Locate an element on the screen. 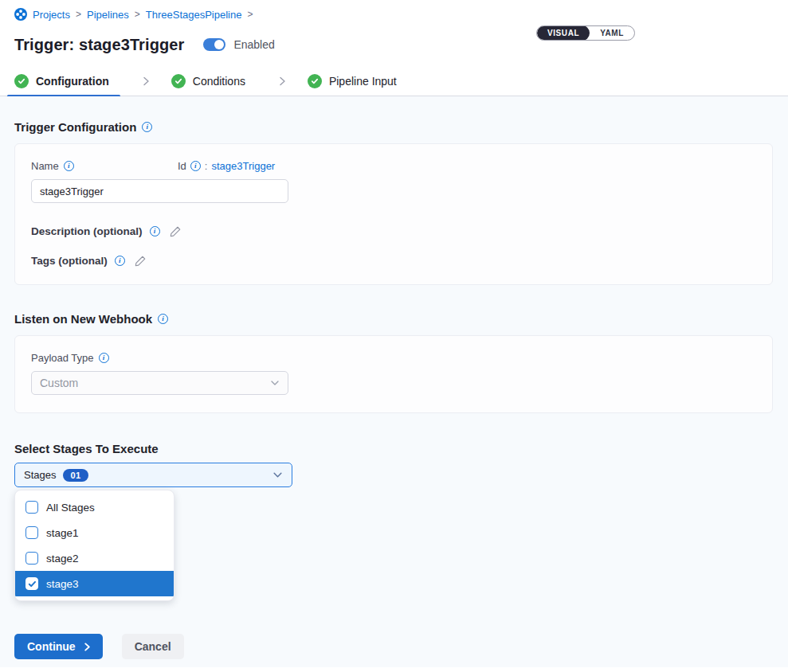  tab-configuration: Configuration is located at coordinates (67, 81).